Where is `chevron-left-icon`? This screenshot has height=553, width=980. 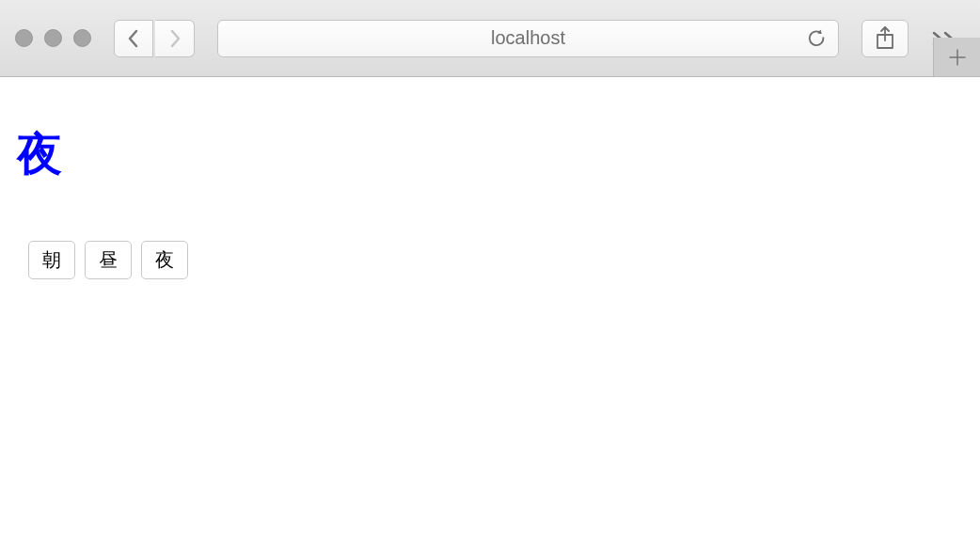 chevron-left-icon is located at coordinates (134, 39).